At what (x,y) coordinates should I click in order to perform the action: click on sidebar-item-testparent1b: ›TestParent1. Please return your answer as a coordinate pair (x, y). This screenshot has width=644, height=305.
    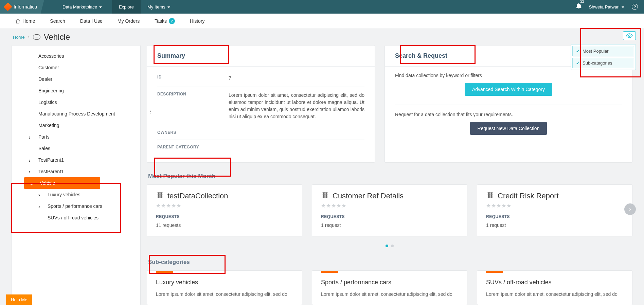
    Looking at the image, I should click on (76, 172).